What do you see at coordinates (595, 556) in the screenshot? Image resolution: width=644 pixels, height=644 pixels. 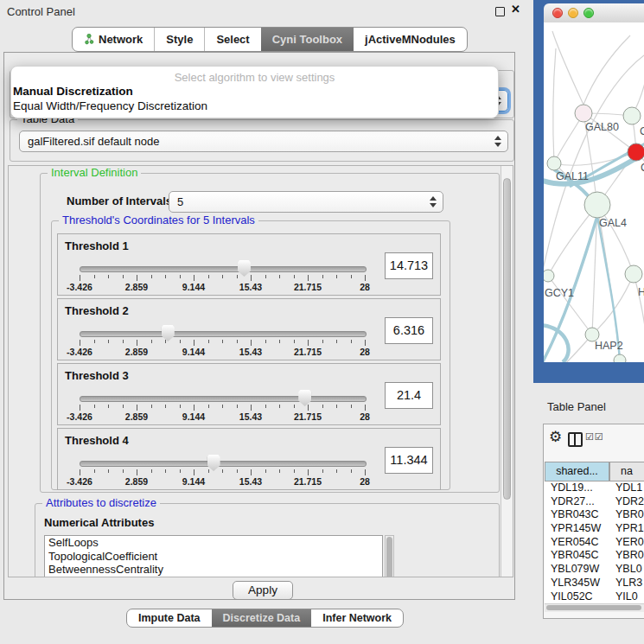 I see `table-row: YBR045CYBR0` at bounding box center [595, 556].